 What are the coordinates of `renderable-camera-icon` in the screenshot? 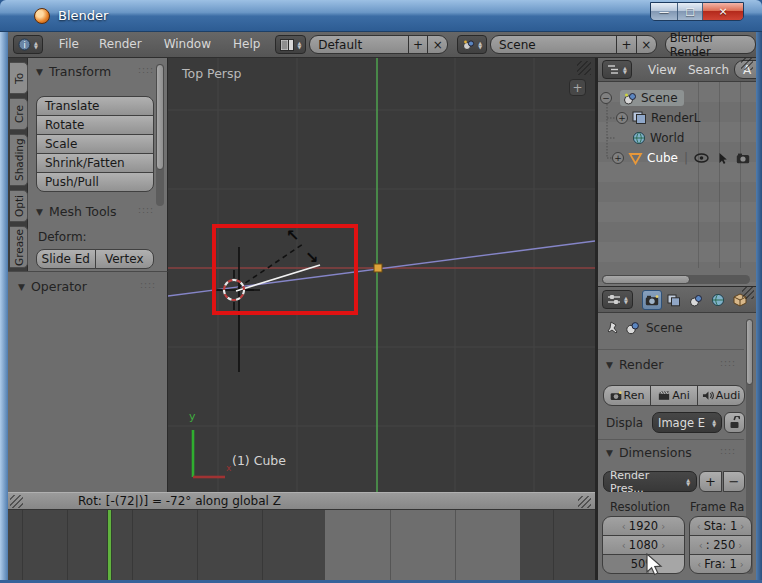 It's located at (743, 158).